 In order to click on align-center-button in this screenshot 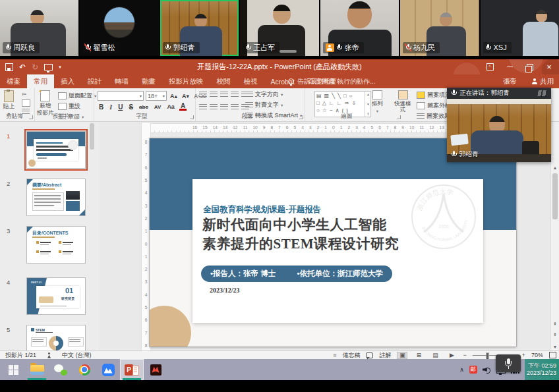, I will do `click(214, 107)`.